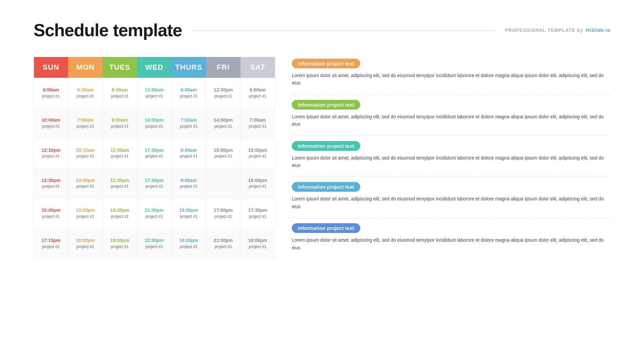  Describe the element at coordinates (154, 123) in the screenshot. I see `table-row: 10:00am project #1 7:00am project #1 9:0…` at that location.